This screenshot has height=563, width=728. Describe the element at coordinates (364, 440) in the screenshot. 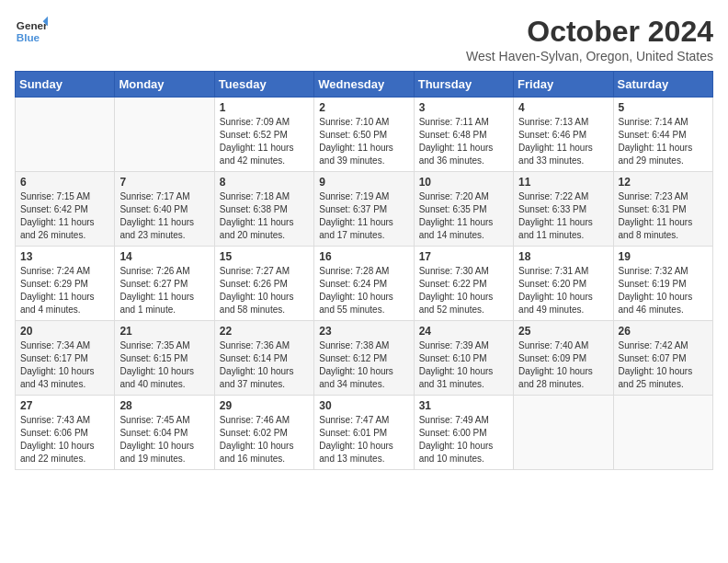

I see `day-info: Sunrise: 7:47 AM Sunset: 6:01 PM Dayligh…` at that location.